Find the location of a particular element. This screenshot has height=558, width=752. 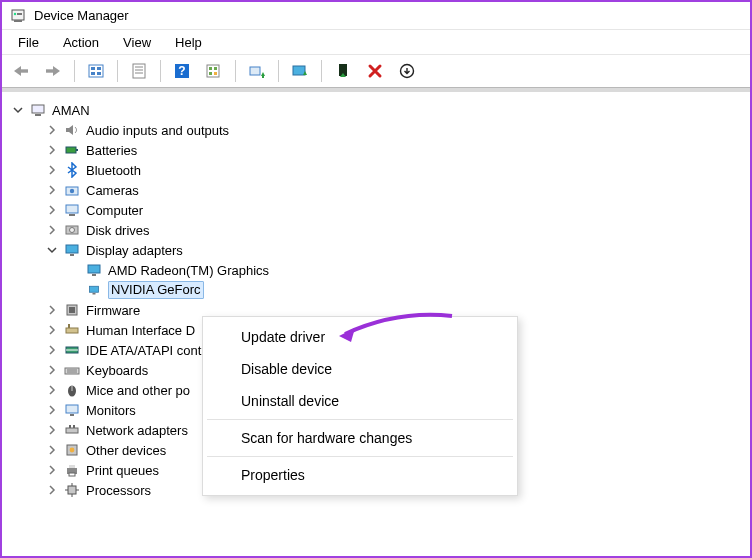

scan-hardware-button is located at coordinates (214, 71).